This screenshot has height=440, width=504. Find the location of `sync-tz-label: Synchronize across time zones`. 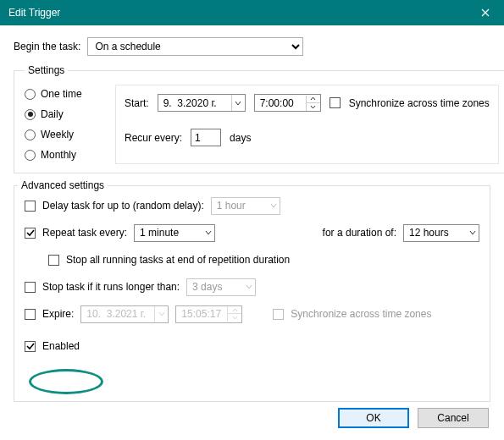

sync-tz-label: Synchronize across time zones is located at coordinates (419, 103).